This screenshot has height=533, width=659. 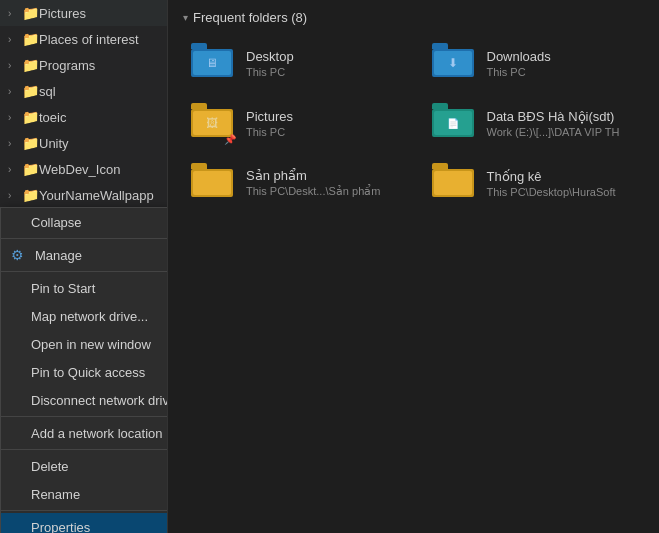 What do you see at coordinates (84, 523) in the screenshot?
I see `ctx-properties: Properties` at bounding box center [84, 523].